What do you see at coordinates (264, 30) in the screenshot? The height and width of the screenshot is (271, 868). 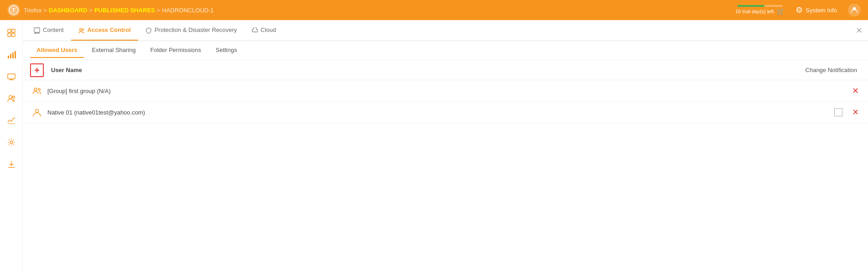 I see `tab-cloud: Cloud` at bounding box center [264, 30].